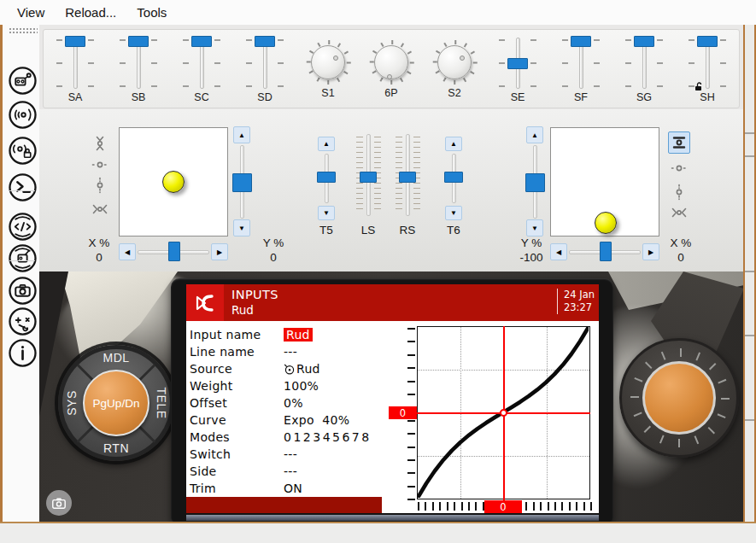 This screenshot has width=756, height=543. Describe the element at coordinates (606, 223) in the screenshot. I see `right-stick-ball` at that location.